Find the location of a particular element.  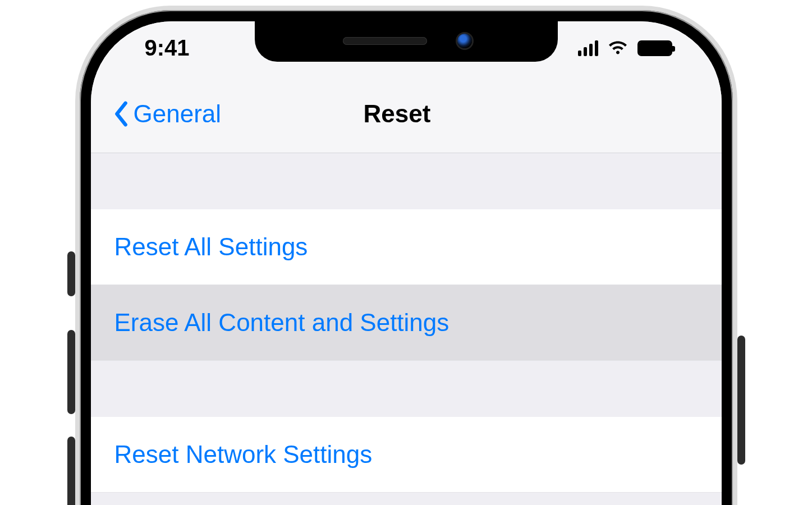

reset-all-settings-row: Reset All Settings is located at coordinates (406, 247).